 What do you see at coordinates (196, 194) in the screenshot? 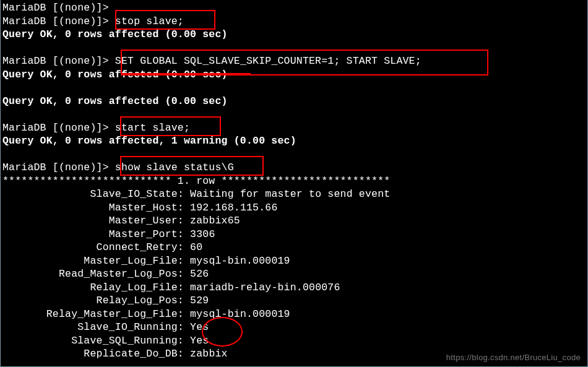
I see `status-row: Slave_IO_State: Waiting for master to se…` at bounding box center [196, 194].